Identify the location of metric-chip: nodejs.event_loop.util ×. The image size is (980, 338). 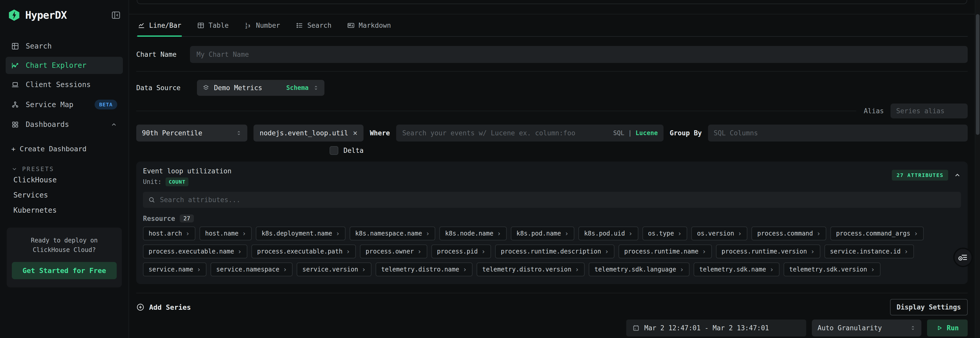
(309, 133).